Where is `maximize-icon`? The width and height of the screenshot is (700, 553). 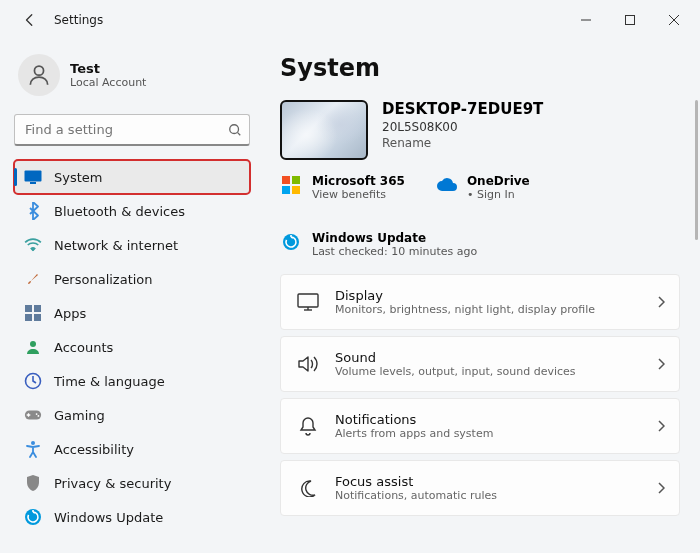 maximize-icon is located at coordinates (630, 20).